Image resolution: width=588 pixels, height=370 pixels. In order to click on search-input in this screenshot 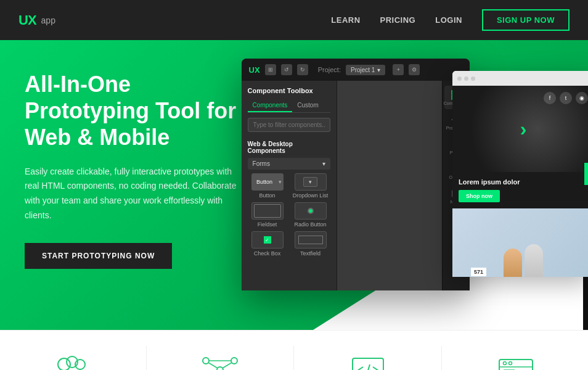, I will do `click(289, 125)`.